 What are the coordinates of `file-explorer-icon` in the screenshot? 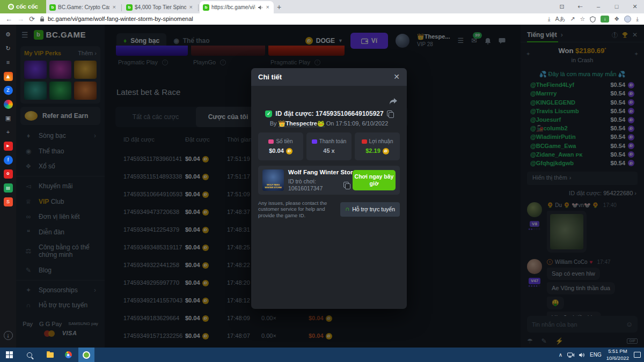 It's located at (50, 355).